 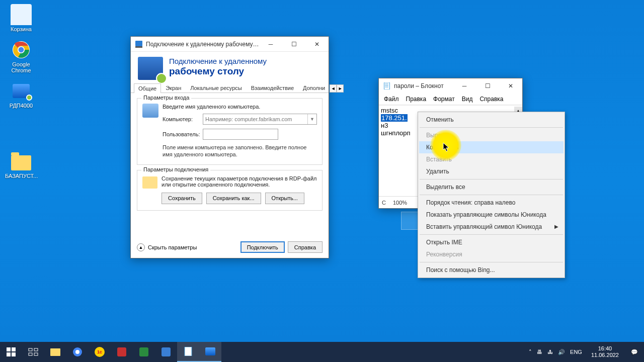 I want to click on taskbar-app2-icon, so click(x=144, y=352).